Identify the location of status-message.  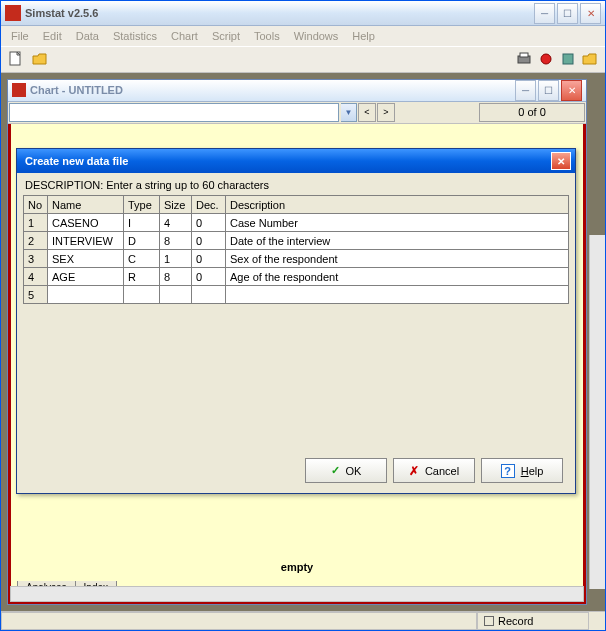
(239, 621).